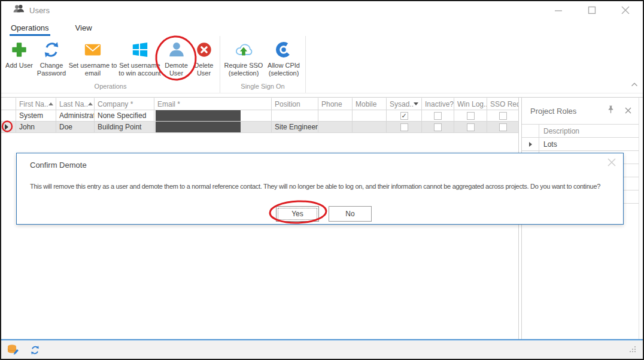  I want to click on column-header-inactive: Inactive?, so click(438, 104).